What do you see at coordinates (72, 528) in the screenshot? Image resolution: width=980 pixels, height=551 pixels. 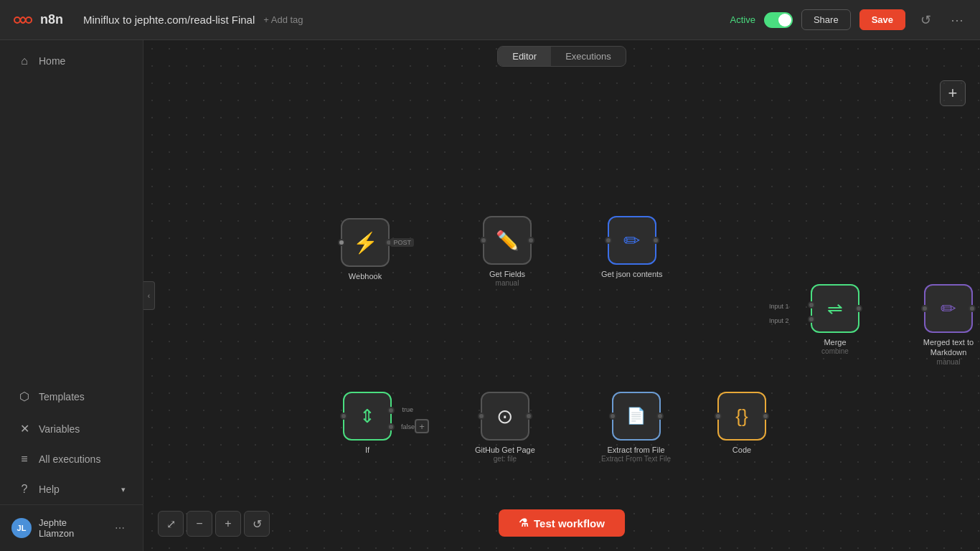 I see `user-item: JL Jephte Llamzon ⋯` at bounding box center [72, 528].